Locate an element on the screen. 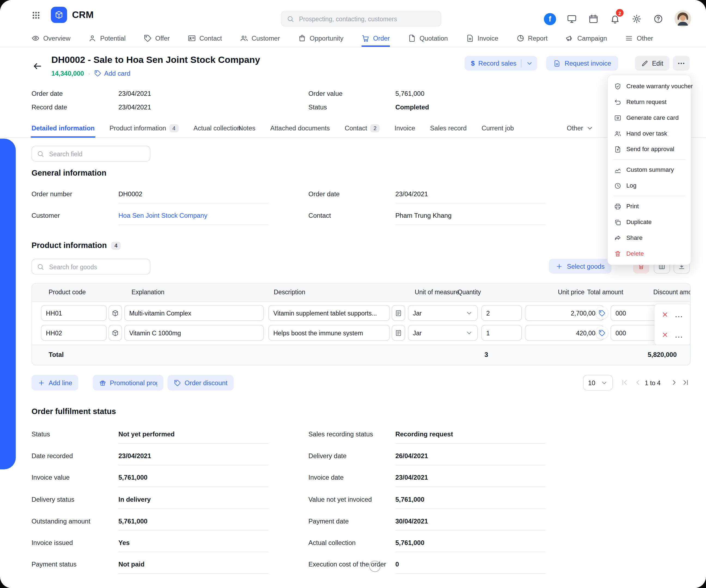 The image size is (706, 588). more-actions-button: … is located at coordinates (681, 63).